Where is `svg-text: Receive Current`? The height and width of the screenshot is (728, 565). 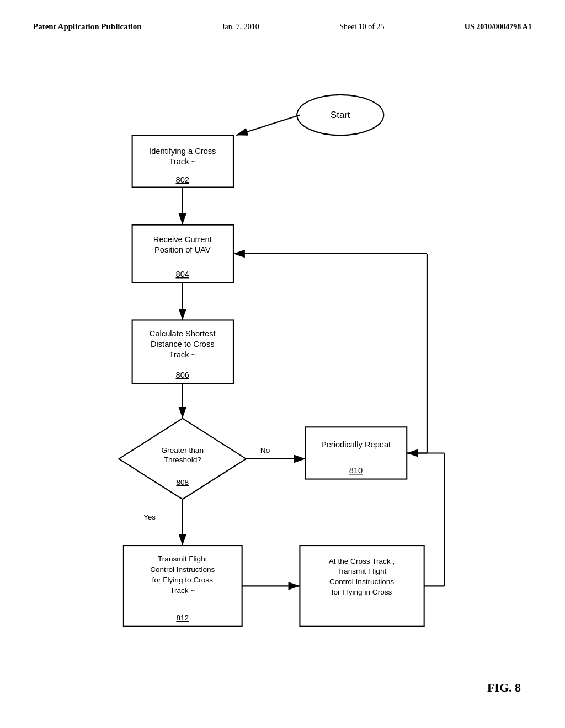 svg-text: Receive Current is located at coordinates (183, 239).